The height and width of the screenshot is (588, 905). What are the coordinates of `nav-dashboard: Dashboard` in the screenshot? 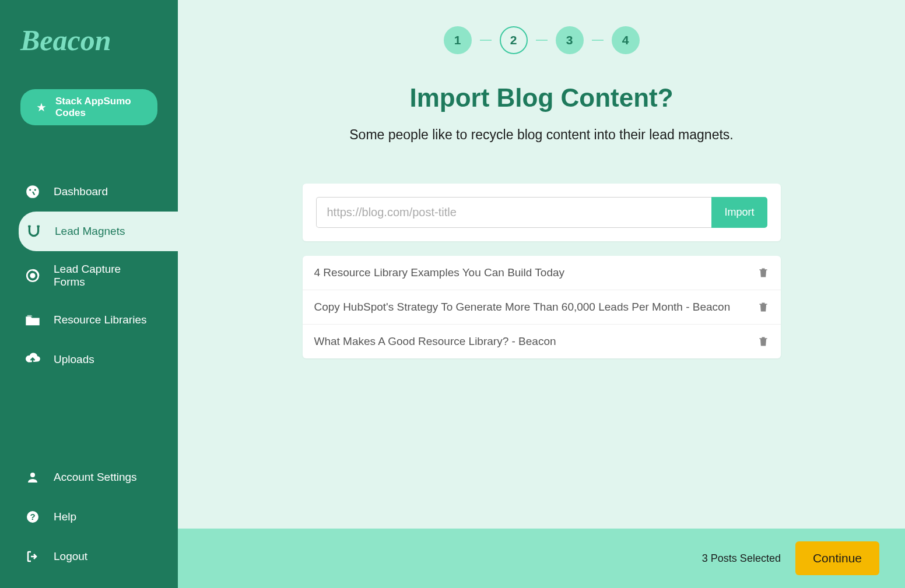 It's located at (89, 192).